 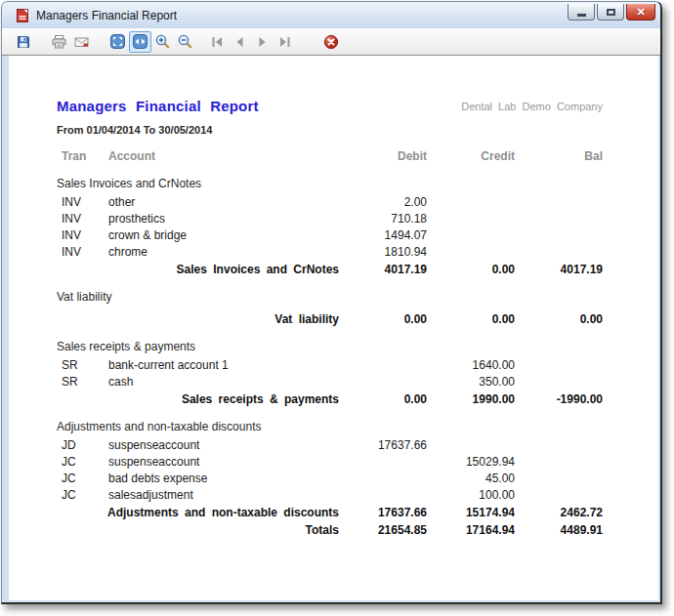 I want to click on close-window-button: ✕, so click(x=641, y=12).